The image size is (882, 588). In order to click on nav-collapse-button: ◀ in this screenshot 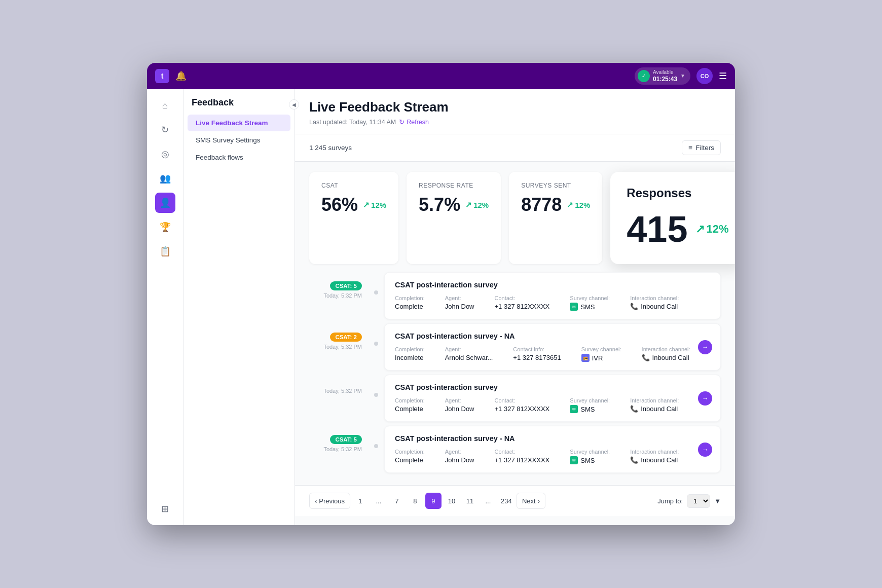, I will do `click(294, 104)`.